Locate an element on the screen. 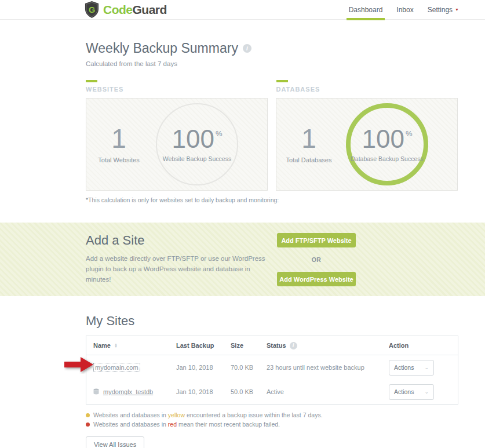 The height and width of the screenshot is (448, 485). table-header-row: Name ▲ ▼ Last Backup Size Status i Actio… is located at coordinates (272, 345).